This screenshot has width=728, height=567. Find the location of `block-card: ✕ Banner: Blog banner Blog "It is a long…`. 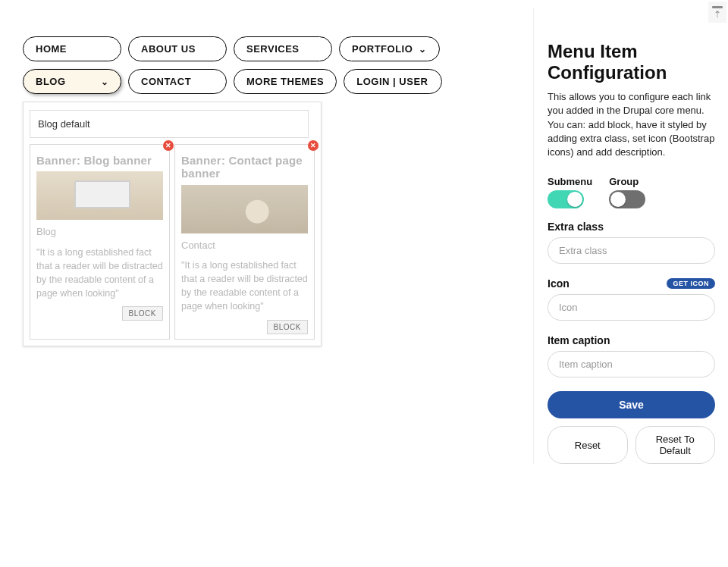

block-card: ✕ Banner: Blog banner Blog "It is a long… is located at coordinates (100, 242).